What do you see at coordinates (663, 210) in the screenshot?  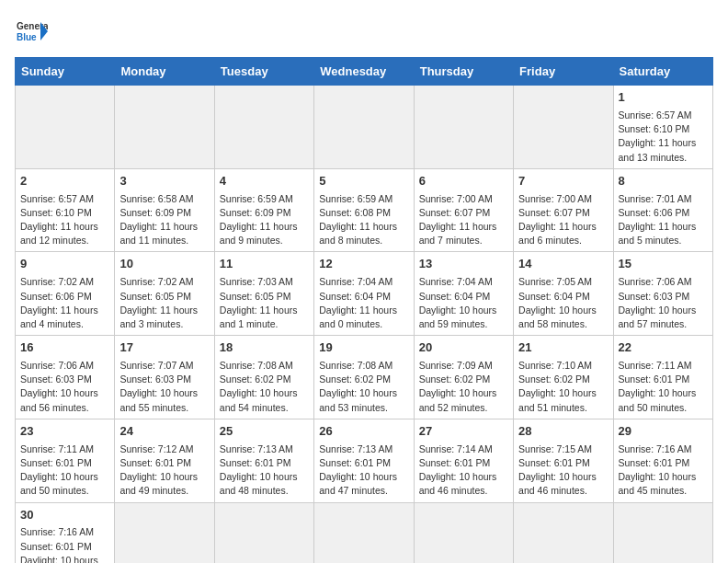 I see `calendar-cell: 8Sunrise: 7:01 AMSunset: 6:06 PMDaylight…` at bounding box center [663, 210].